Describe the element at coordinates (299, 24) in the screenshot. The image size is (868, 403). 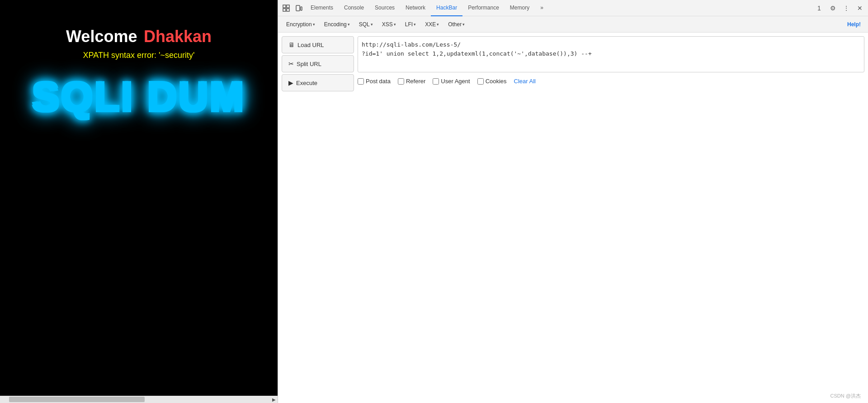
I see `encryption-label: Encryption` at that location.